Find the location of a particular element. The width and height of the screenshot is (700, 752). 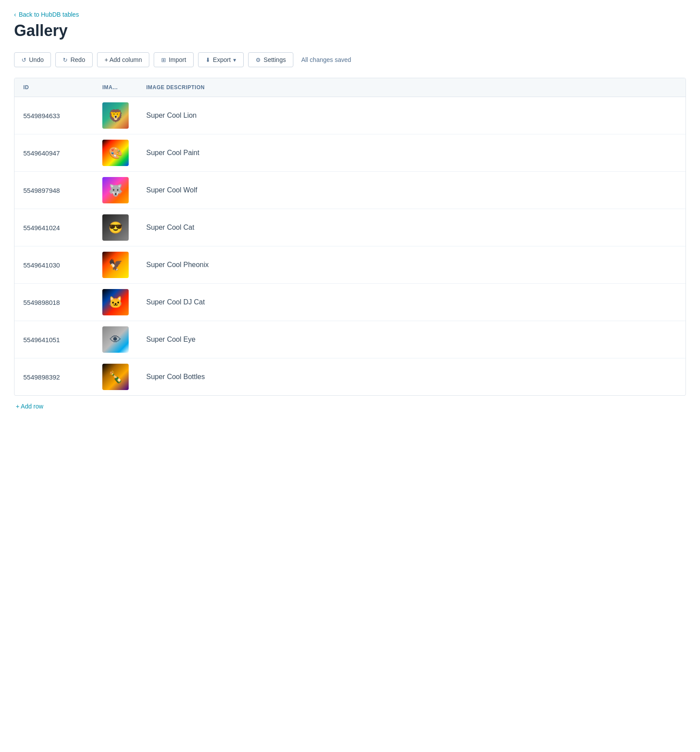

export-button: ⬇ Export ▾ is located at coordinates (221, 60).